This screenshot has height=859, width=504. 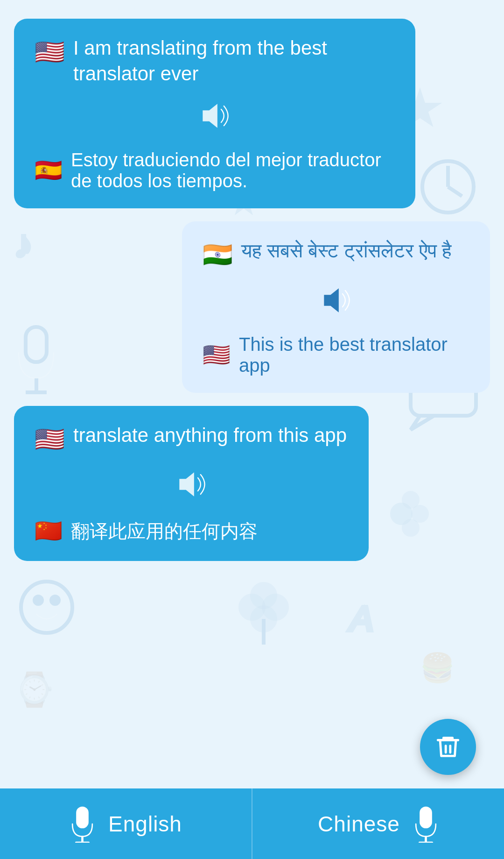 What do you see at coordinates (426, 824) in the screenshot?
I see `microphone-icon-right` at bounding box center [426, 824].